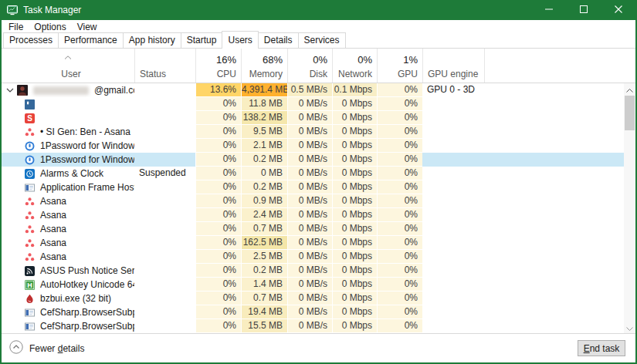 This screenshot has height=364, width=637. What do you see at coordinates (313, 298) in the screenshot?
I see `process-row: bzbui.exe (32 bit)0%0.7 MB0 MB/s0 Mbps0%` at bounding box center [313, 298].